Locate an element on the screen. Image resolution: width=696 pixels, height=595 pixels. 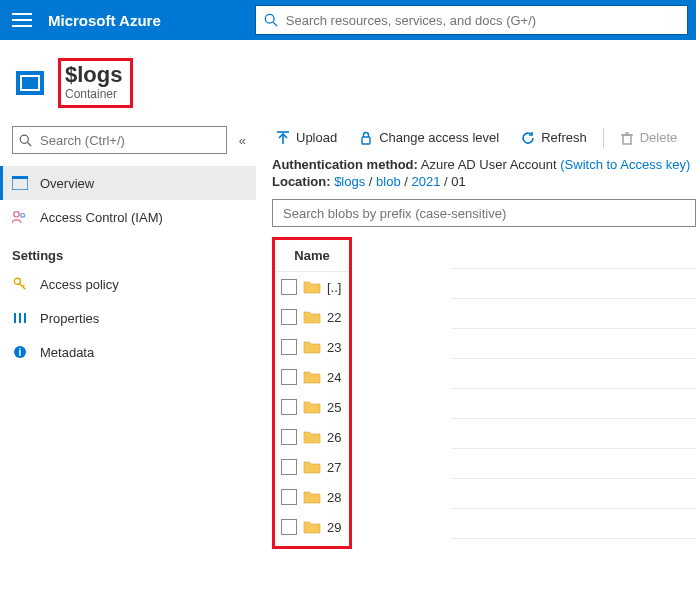
sidebar-item-label: Properties is located at coordinates (70, 318).